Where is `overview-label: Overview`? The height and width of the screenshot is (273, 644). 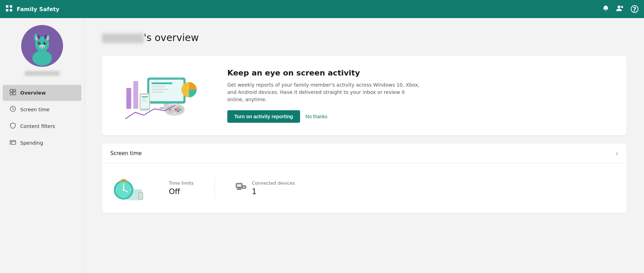
overview-label: Overview is located at coordinates (33, 93).